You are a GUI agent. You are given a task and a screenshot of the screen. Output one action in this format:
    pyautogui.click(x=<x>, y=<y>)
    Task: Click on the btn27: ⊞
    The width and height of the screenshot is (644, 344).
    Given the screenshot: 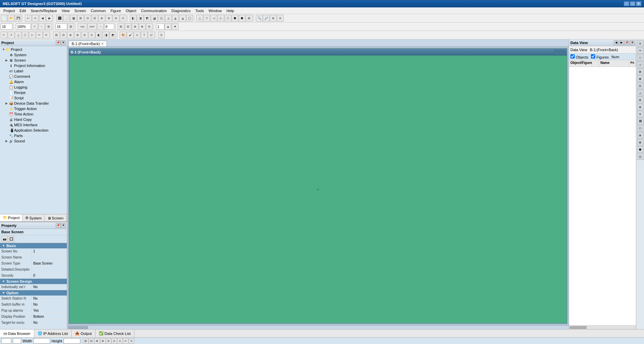 What is the action you would take?
    pyautogui.click(x=249, y=18)
    